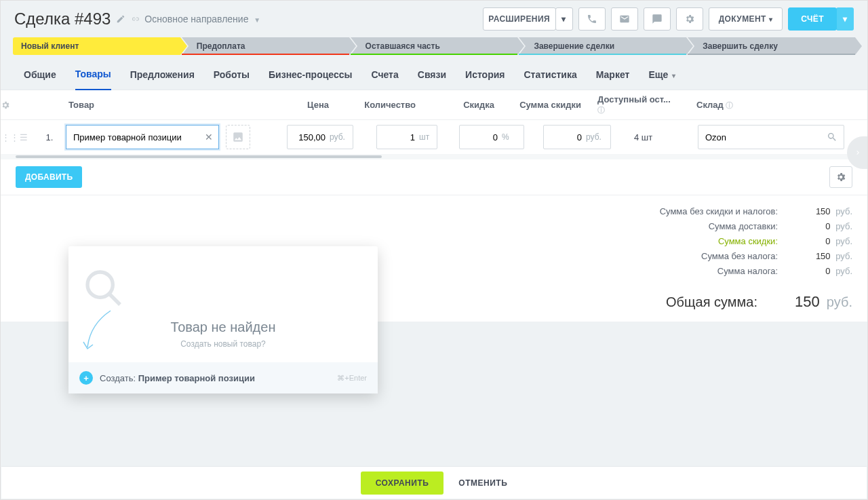 The height and width of the screenshot is (500, 868). Describe the element at coordinates (434, 157) in the screenshot. I see `horizontal-scrollbar` at that location.